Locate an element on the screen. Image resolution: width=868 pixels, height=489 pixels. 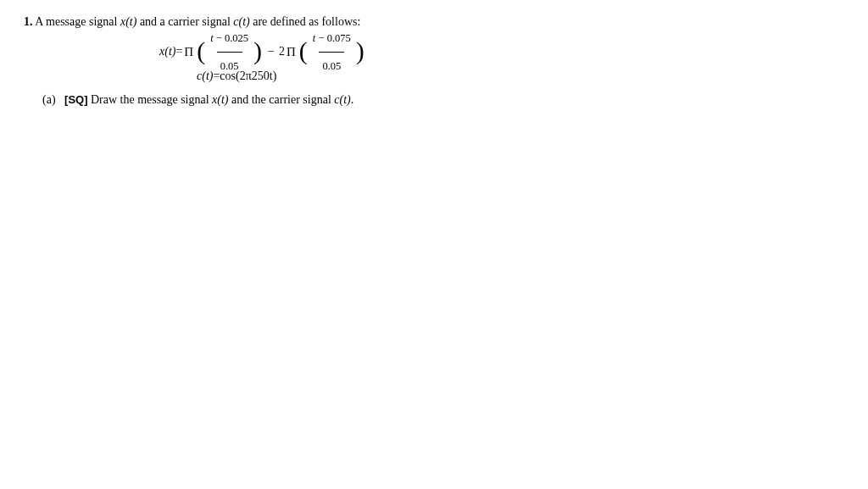
fraction-2: t − 0.075 0.05 is located at coordinates (332, 53).